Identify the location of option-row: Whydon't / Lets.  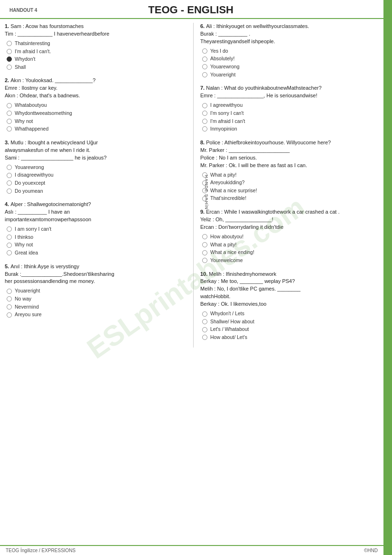
(292, 314).